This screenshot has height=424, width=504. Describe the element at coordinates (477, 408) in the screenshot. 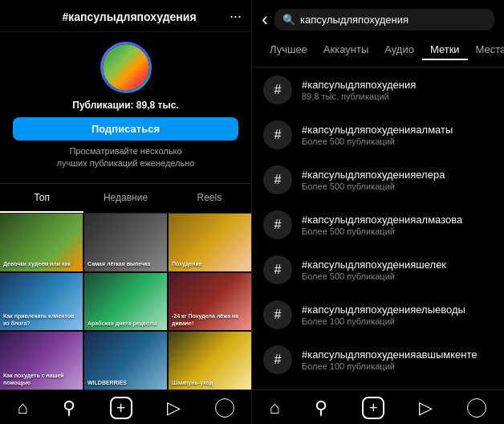

I see `right-profile-icon` at that location.